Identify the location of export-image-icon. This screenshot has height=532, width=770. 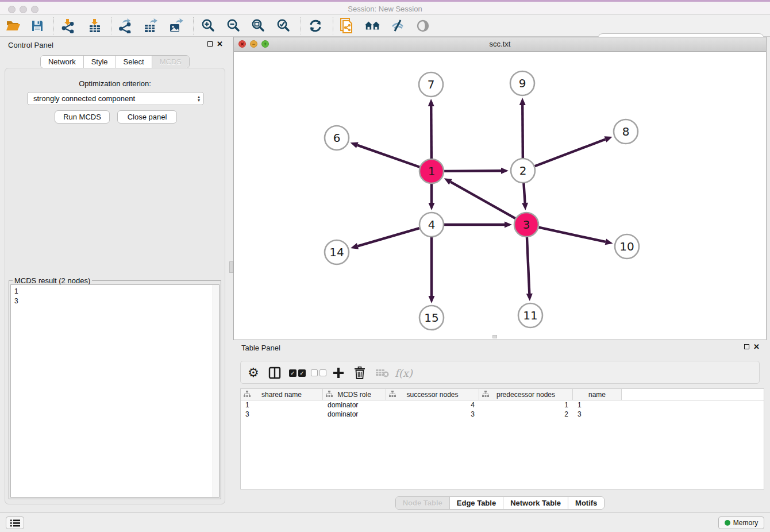
(176, 26).